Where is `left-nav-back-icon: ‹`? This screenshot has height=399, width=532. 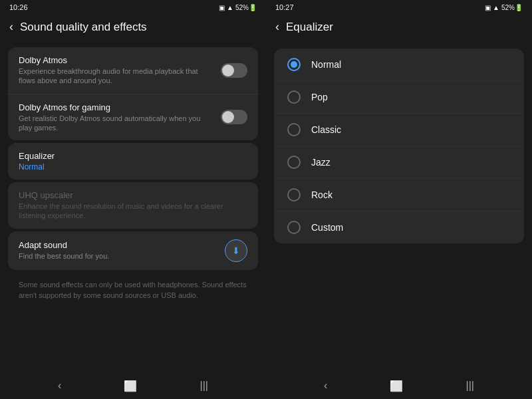
left-nav-back-icon: ‹ is located at coordinates (60, 386).